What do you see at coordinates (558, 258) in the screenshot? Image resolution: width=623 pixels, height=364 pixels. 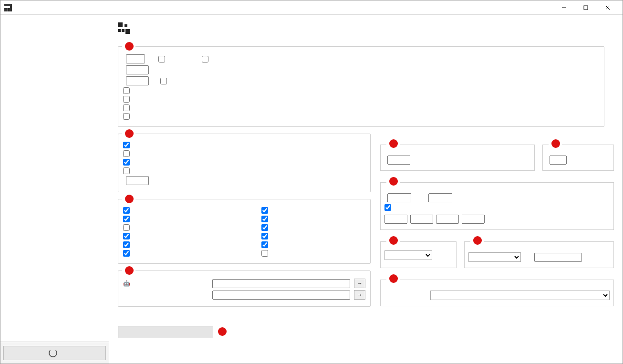 I see `corr-manual-input` at bounding box center [558, 258].